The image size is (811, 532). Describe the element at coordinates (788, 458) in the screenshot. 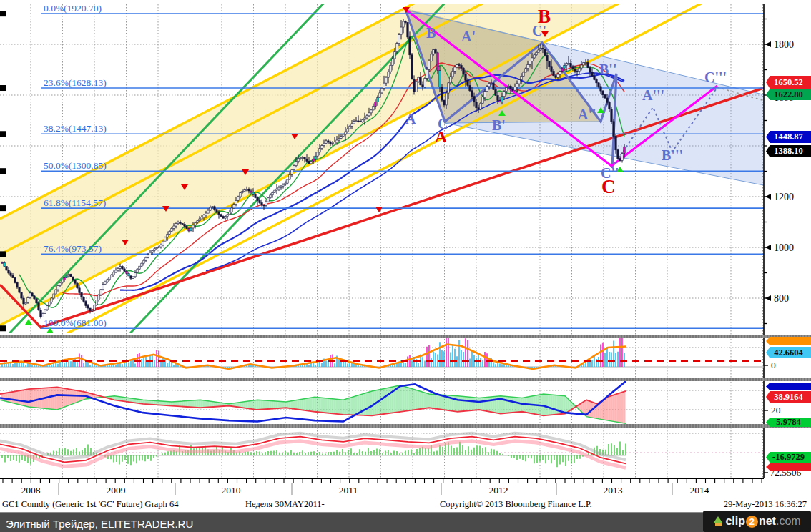

I see `axis-badge--16.9729: -16.9729` at that location.